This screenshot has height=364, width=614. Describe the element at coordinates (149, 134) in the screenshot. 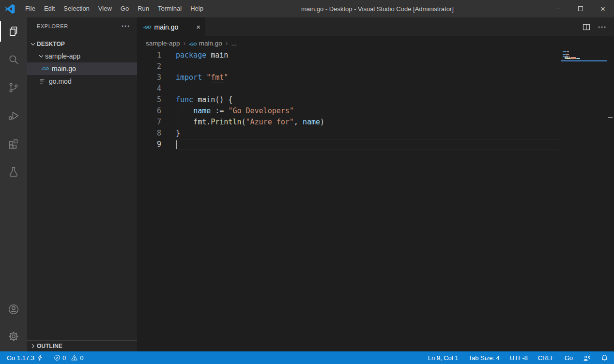

I see `line-number: 8` at that location.